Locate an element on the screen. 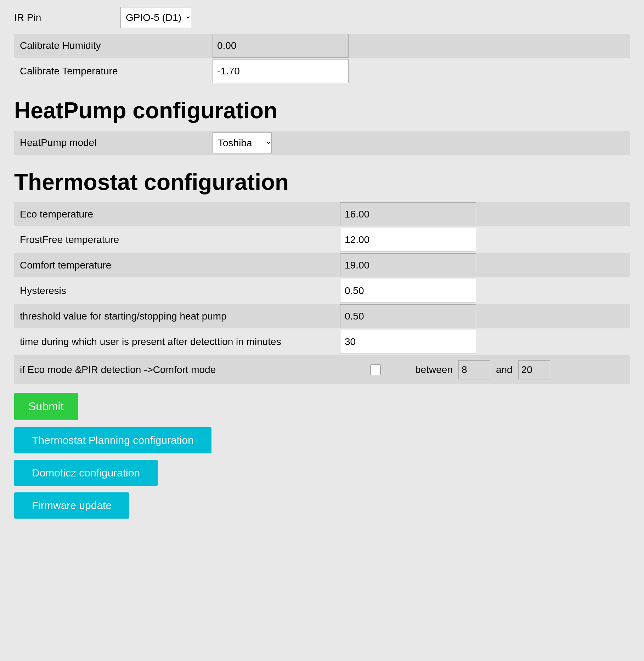 Image resolution: width=644 pixels, height=661 pixels. calibrate-temperature-input is located at coordinates (281, 71).